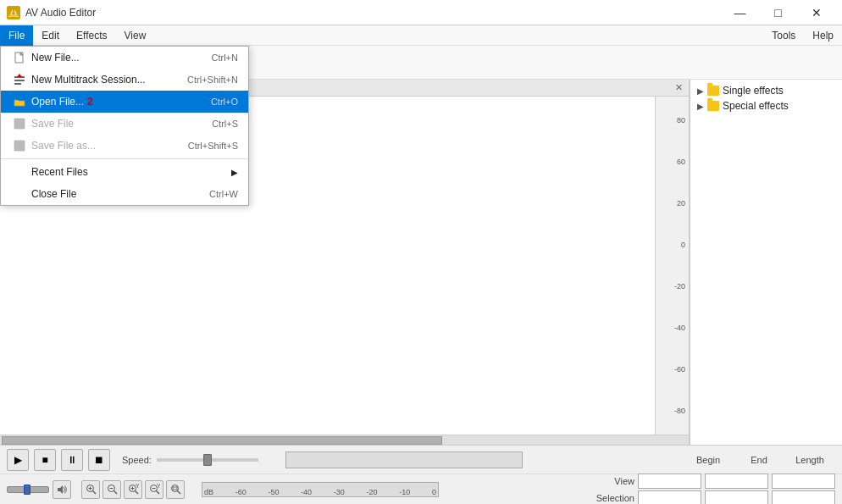 Image resolution: width=842 pixels, height=504 pixels. I want to click on recent-files-label: Recent Files, so click(59, 172).